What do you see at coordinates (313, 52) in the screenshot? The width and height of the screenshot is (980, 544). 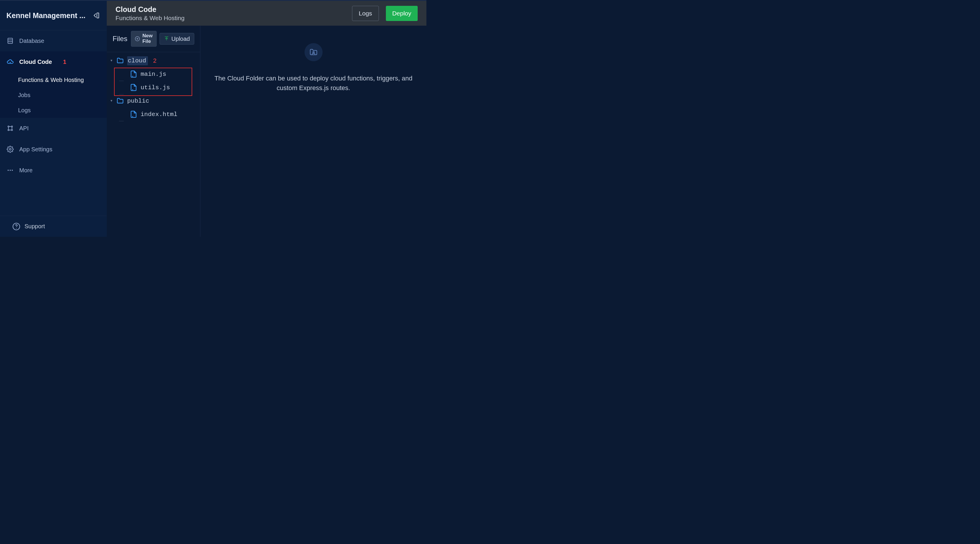 I see `folder-person-icon` at bounding box center [313, 52].